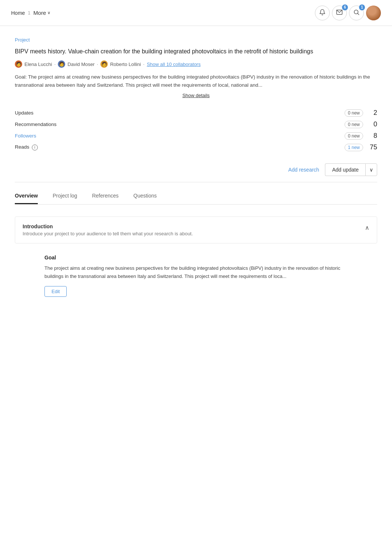 The width and height of the screenshot is (392, 554). Describe the element at coordinates (196, 173) in the screenshot. I see `action-row: Add research Add update ∨` at that location.